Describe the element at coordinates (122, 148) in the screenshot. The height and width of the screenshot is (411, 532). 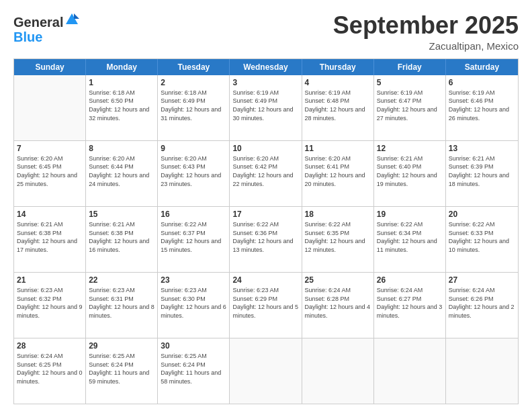
I see `day-number: 8` at that location.